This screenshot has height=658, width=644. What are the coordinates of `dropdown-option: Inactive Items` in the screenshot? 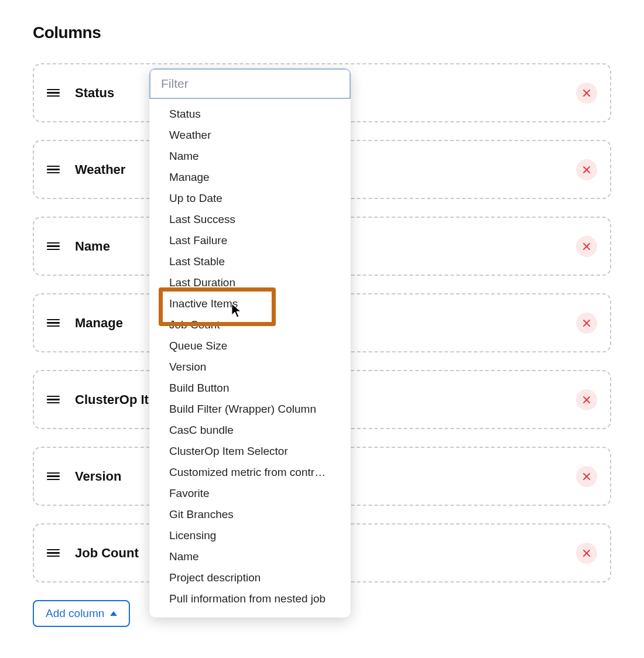 It's located at (250, 304).